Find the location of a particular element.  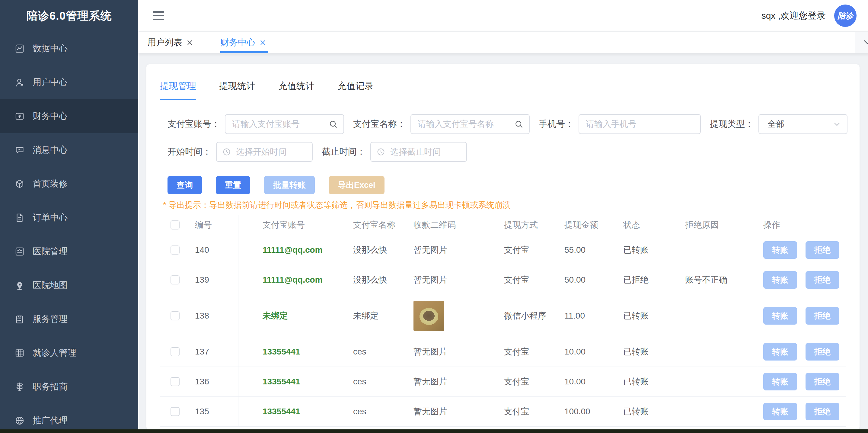

chevron-down-icon is located at coordinates (837, 124).